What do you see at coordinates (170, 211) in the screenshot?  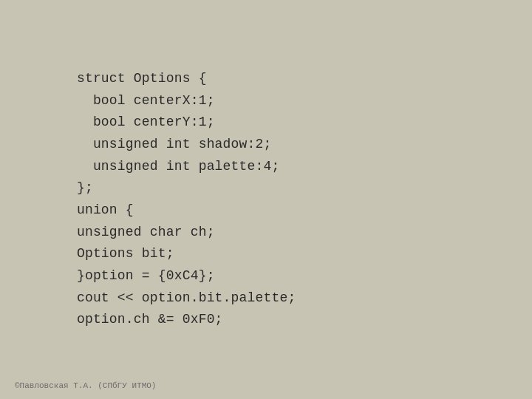 I see `code-line-7: union {` at bounding box center [170, 211].